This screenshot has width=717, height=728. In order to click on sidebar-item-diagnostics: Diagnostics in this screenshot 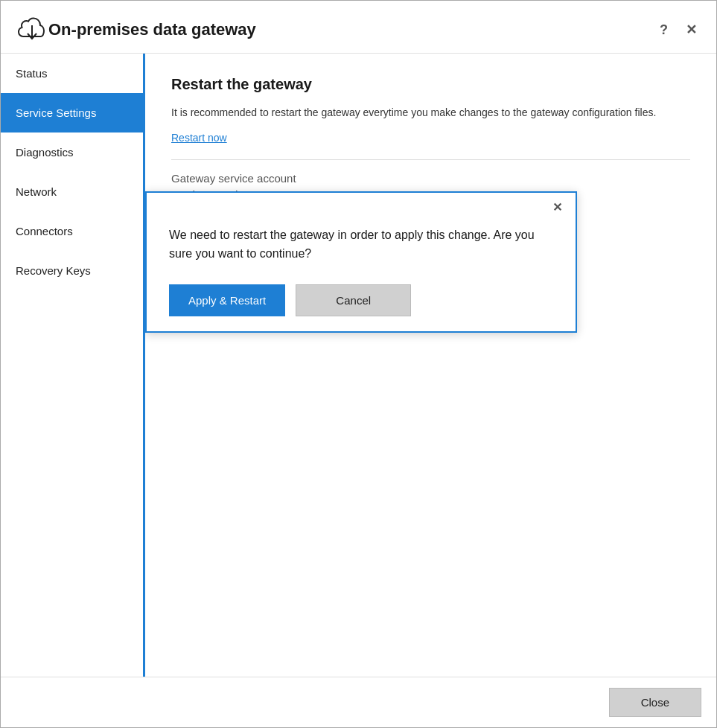, I will do `click(71, 152)`.